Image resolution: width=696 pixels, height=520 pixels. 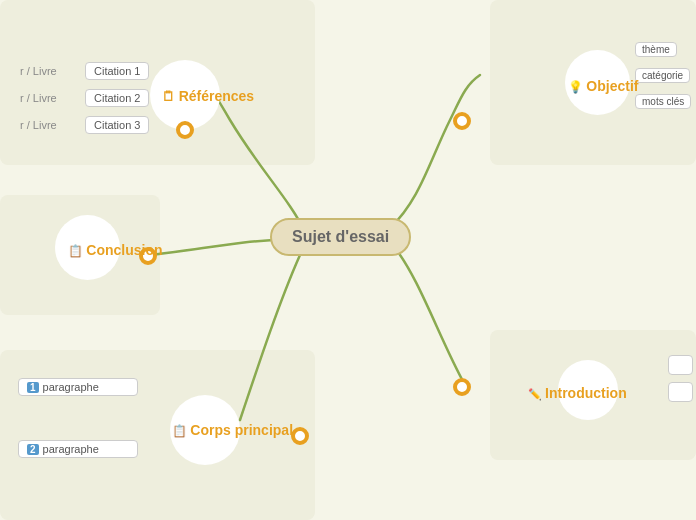 I want to click on citation-2: Citation 2, so click(x=117, y=98).